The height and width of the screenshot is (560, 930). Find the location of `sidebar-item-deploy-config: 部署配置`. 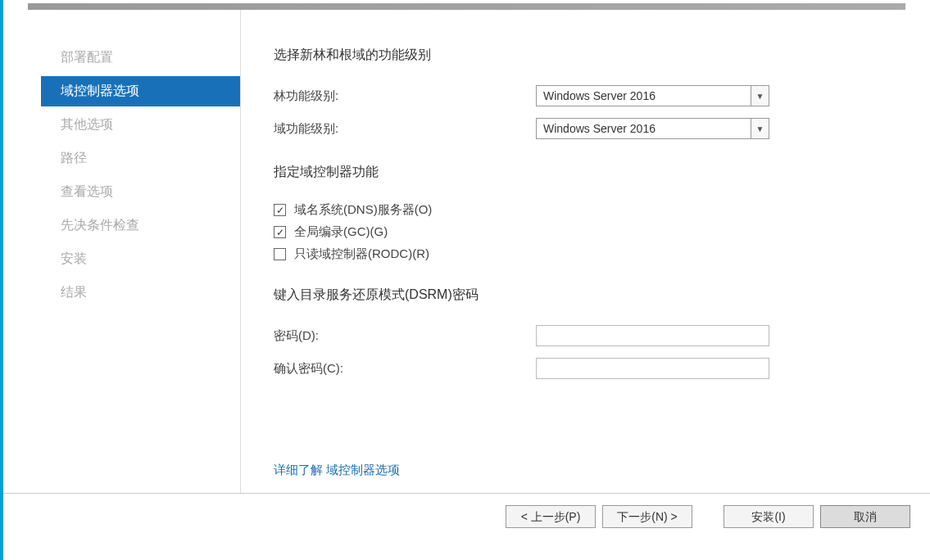

sidebar-item-deploy-config: 部署配置 is located at coordinates (146, 57).